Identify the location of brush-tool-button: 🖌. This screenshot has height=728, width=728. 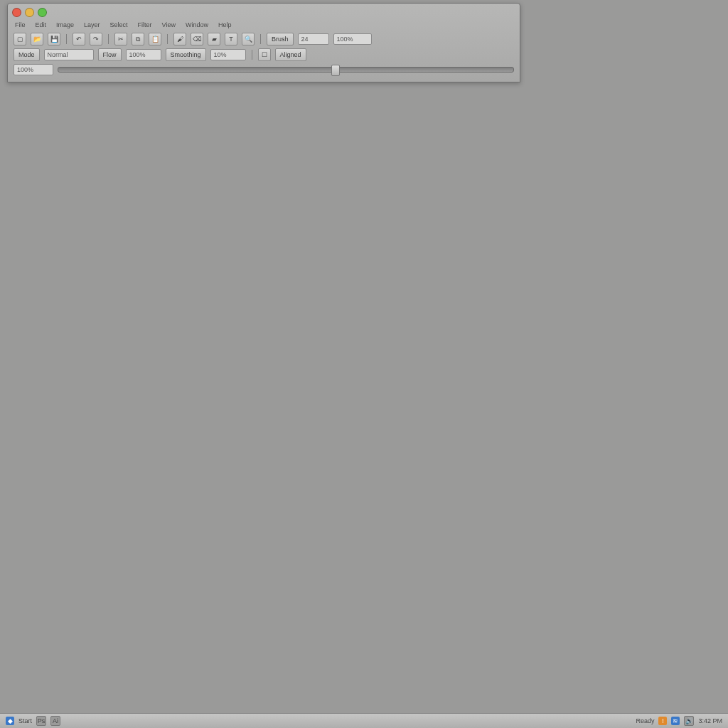
(180, 39).